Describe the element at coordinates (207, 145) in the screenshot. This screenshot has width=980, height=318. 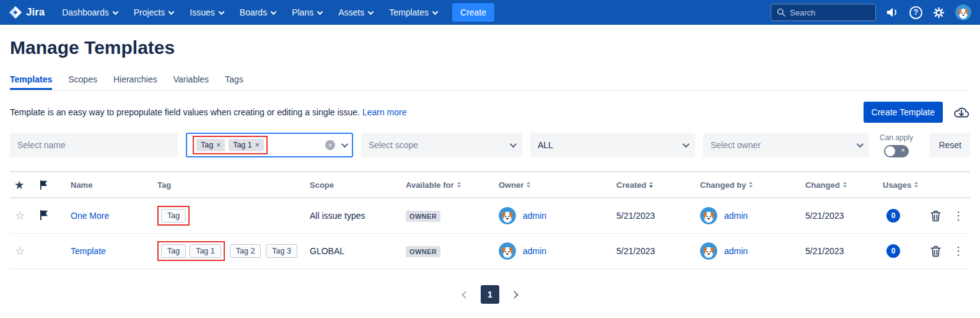
I see `tag-chip-label: Tag` at that location.